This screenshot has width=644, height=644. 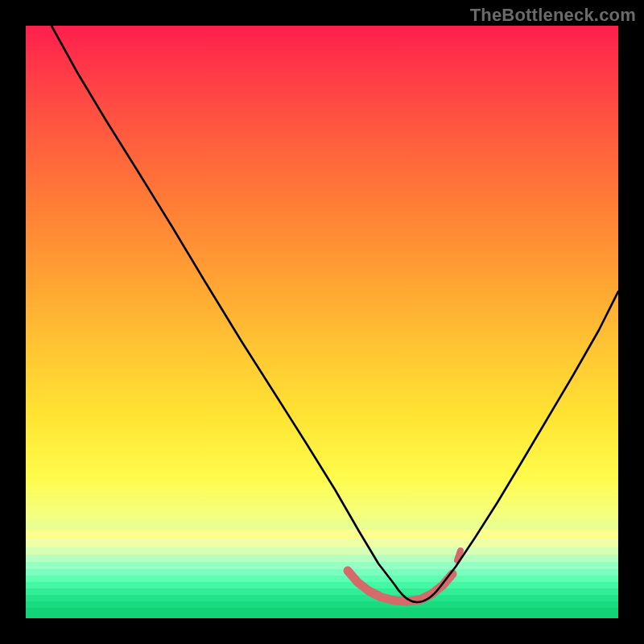 I want to click on highlight-segment, so click(x=400, y=586).